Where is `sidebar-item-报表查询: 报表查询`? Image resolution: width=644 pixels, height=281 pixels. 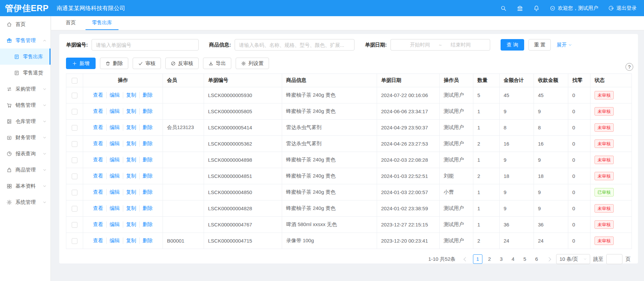 sidebar-item-报表查询: 报表查询 is located at coordinates (25, 154).